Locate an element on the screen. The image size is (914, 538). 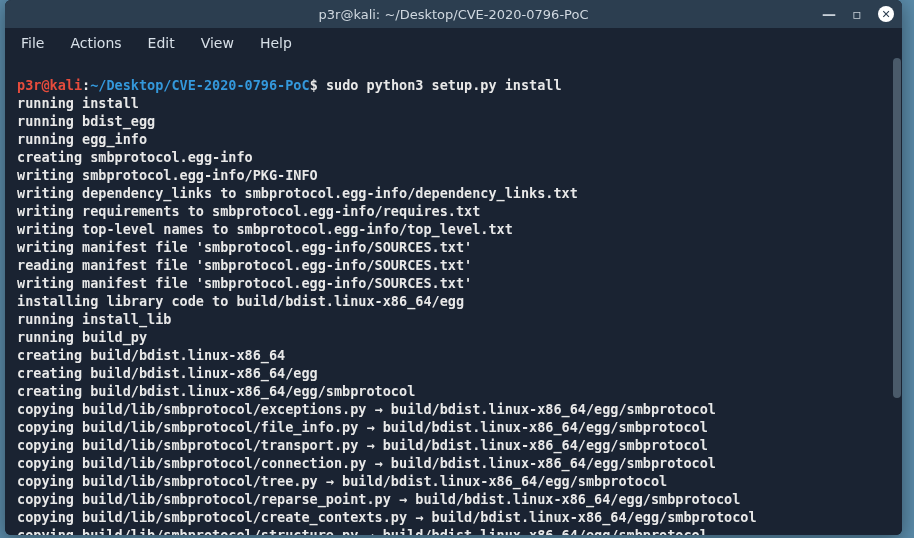
prompt-path: ~/Desktop/CVE-2020-0796-PoC is located at coordinates (200, 85).